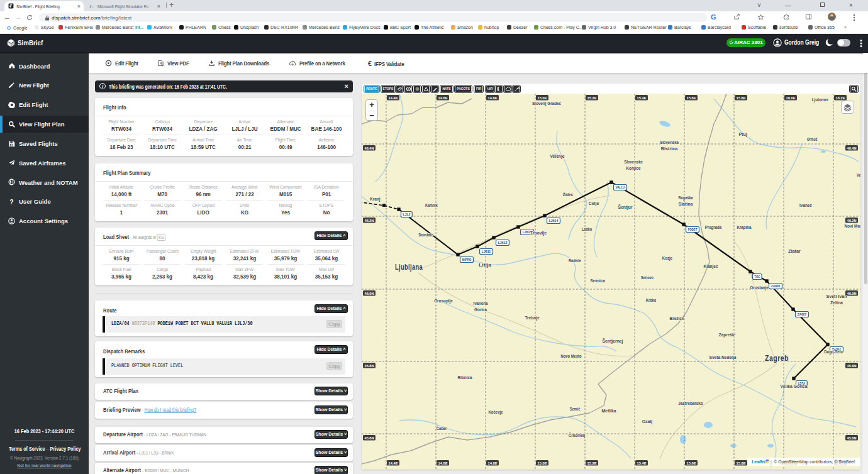 The width and height of the screenshot is (868, 474). What do you see at coordinates (648, 421) in the screenshot?
I see `svg-text: Ozalj` at bounding box center [648, 421].